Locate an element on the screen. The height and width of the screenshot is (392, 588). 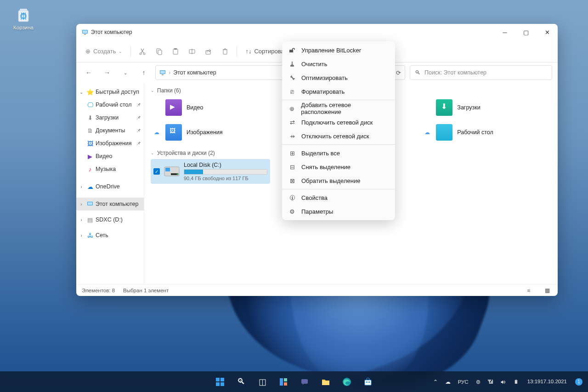
minimize-button: ─ is located at coordinates (505, 32).